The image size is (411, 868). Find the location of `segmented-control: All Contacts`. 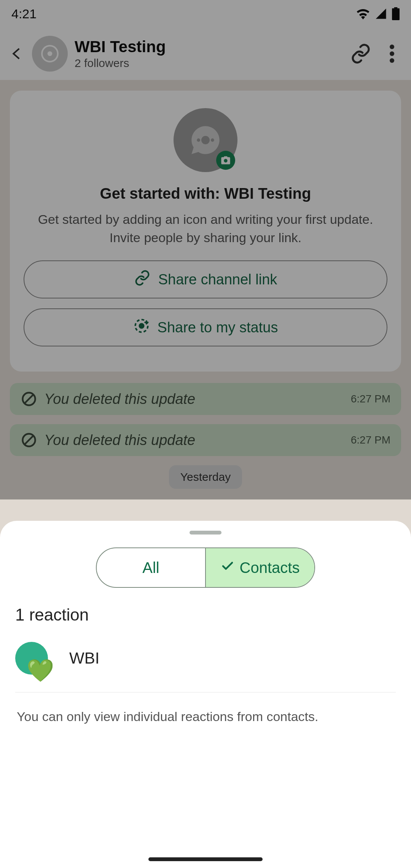

segmented-control: All Contacts is located at coordinates (206, 568).